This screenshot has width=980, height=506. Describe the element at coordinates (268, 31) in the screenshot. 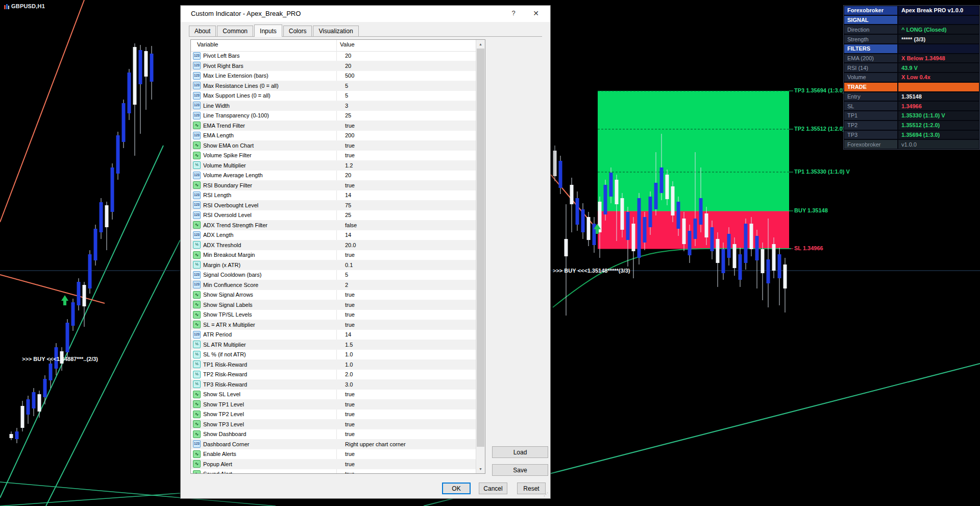

I see `tab-inputs: Inputs` at that location.